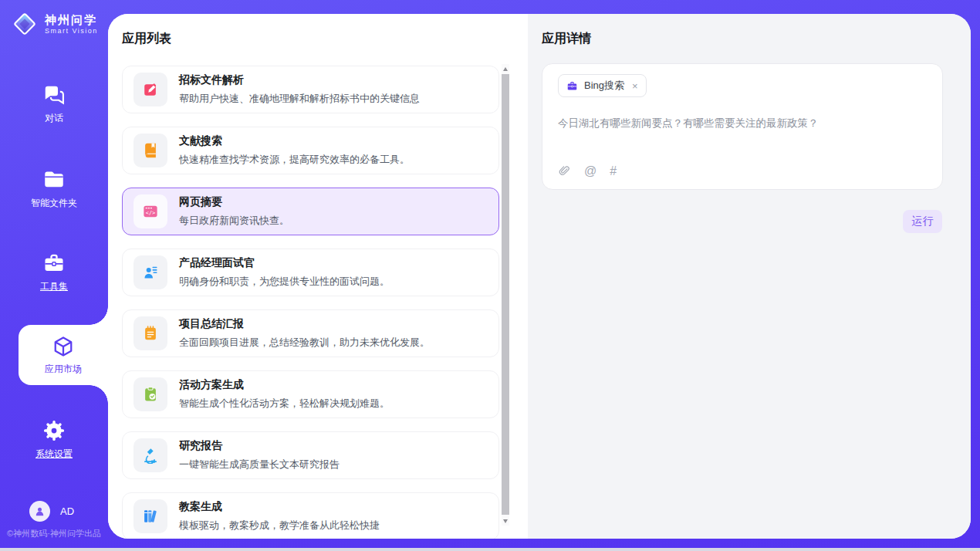 The height and width of the screenshot is (551, 980). What do you see at coordinates (235, 202) in the screenshot?
I see `app-card-title: 网页摘要` at bounding box center [235, 202].